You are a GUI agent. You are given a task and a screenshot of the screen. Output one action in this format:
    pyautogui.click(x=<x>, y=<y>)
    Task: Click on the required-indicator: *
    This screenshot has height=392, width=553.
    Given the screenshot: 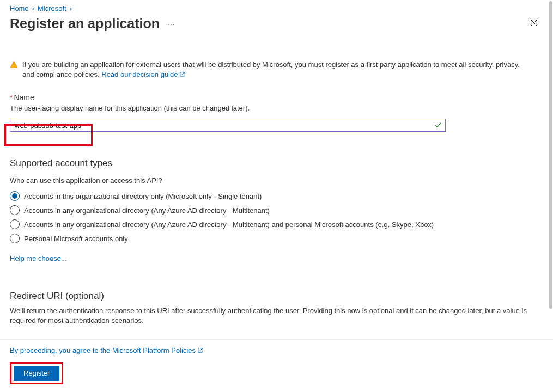 What is the action you would take?
    pyautogui.click(x=11, y=97)
    